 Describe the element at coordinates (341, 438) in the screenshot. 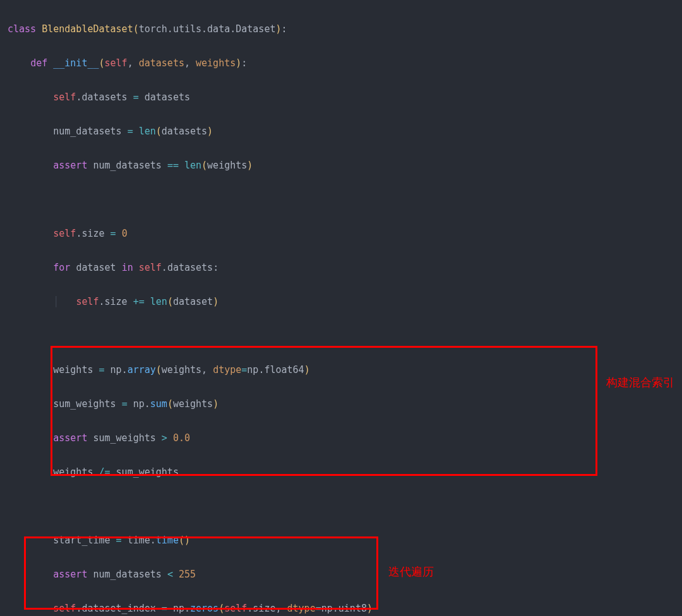

I see `code-line: assert sum_weights > 0.0` at that location.